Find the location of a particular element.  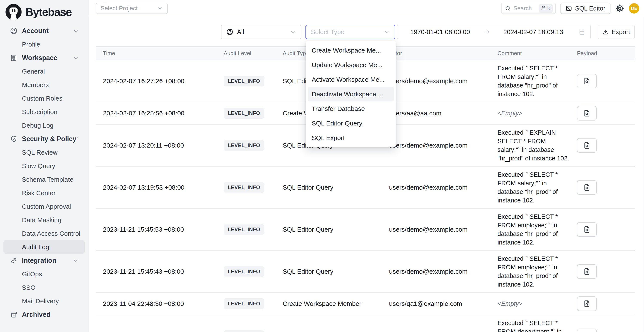

cell-comment: Executed `"EXPLAIN SELECT * FROM salary;… is located at coordinates (537, 145).